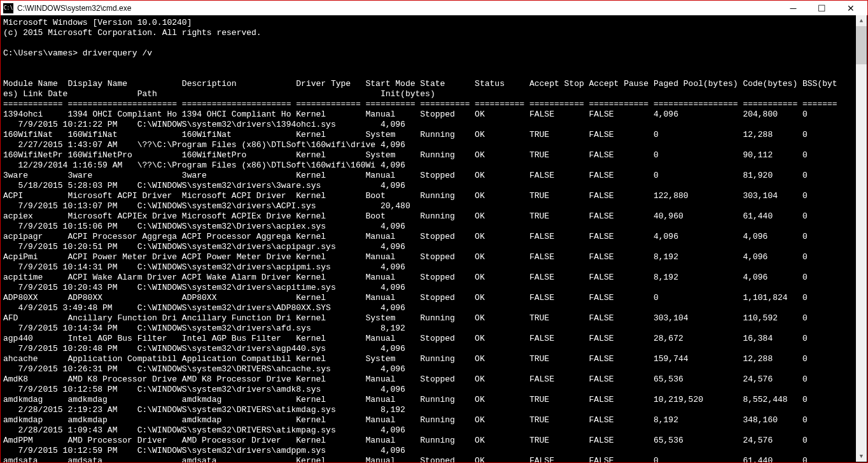 The height and width of the screenshot is (463, 868). I want to click on maximize-button: ☐, so click(822, 8).